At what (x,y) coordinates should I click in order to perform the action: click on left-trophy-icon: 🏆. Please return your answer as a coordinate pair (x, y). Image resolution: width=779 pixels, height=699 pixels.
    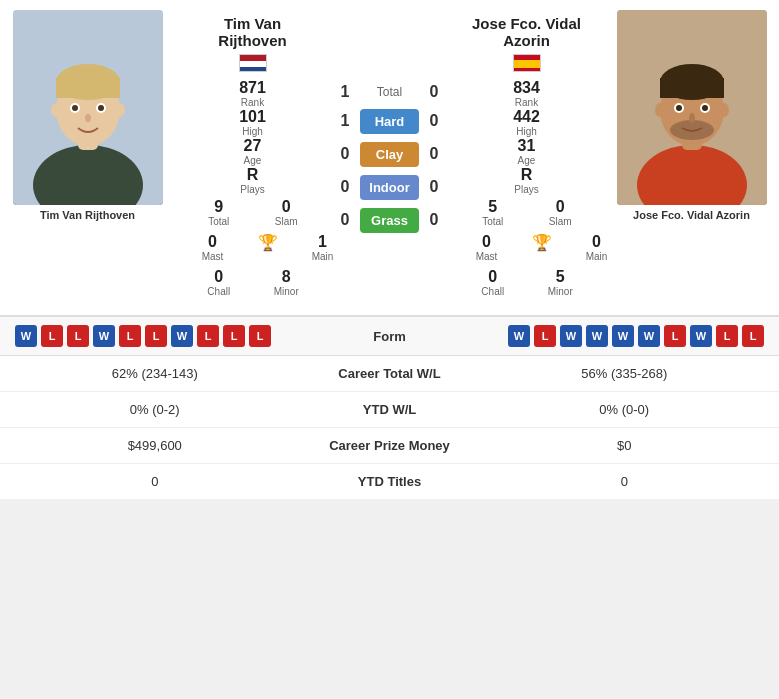
    Looking at the image, I should click on (268, 248).